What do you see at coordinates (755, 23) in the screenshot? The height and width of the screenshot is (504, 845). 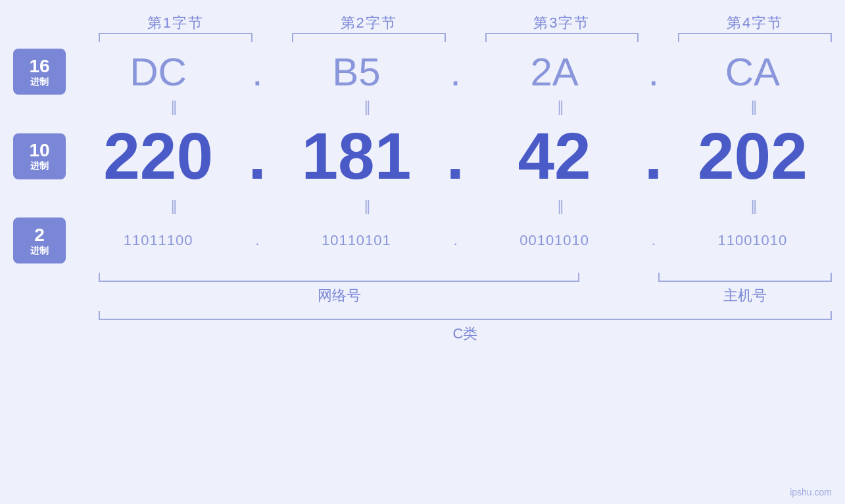 I see `byte4-header: 第4字节` at bounding box center [755, 23].